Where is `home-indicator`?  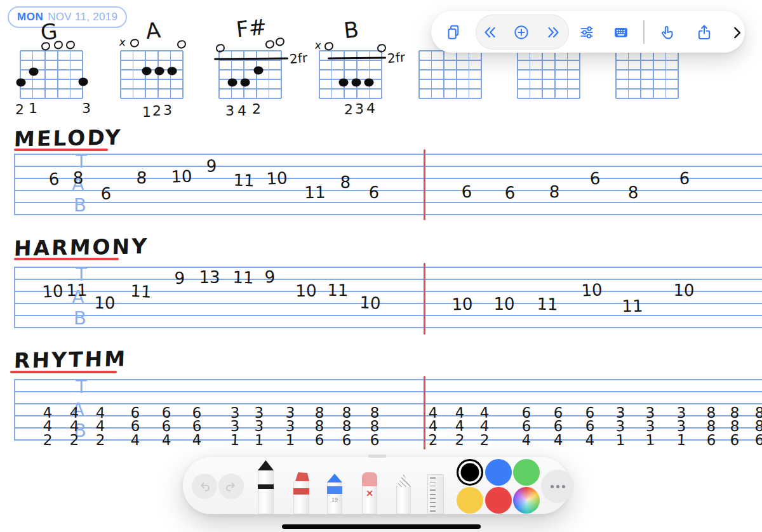 home-indicator is located at coordinates (381, 527).